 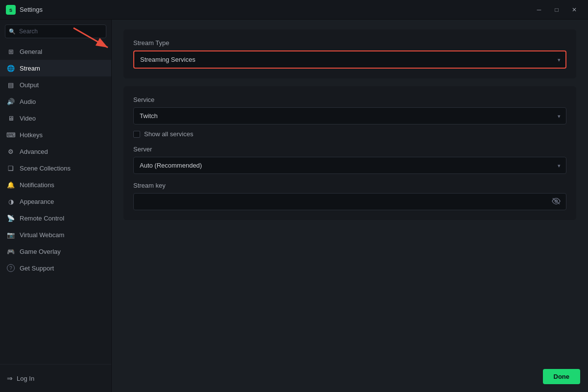 What do you see at coordinates (294, 10) in the screenshot?
I see `titlebar: S Settings ─ □ ✕` at bounding box center [294, 10].